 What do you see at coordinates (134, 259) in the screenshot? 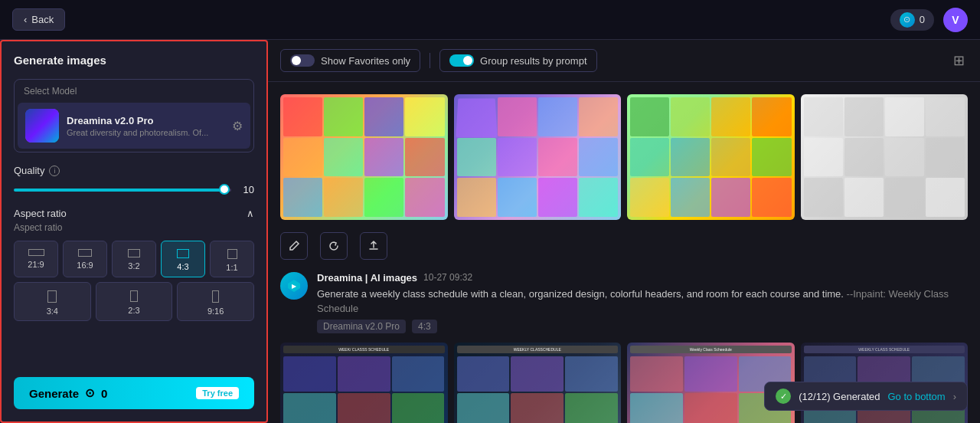
I see `aspect-btn-3-2: 3:2` at bounding box center [134, 259].